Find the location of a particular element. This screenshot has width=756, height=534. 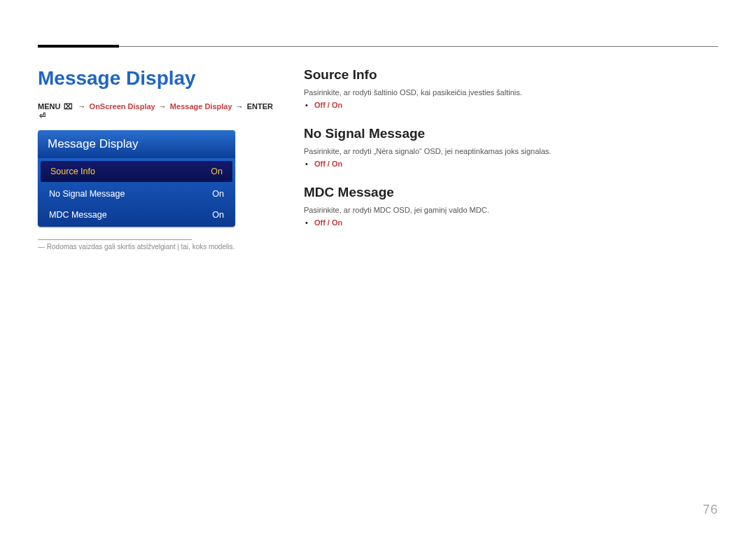

section-mdc: MDC Message Pasirinkite, ar rodyti MDC O… is located at coordinates (511, 206).